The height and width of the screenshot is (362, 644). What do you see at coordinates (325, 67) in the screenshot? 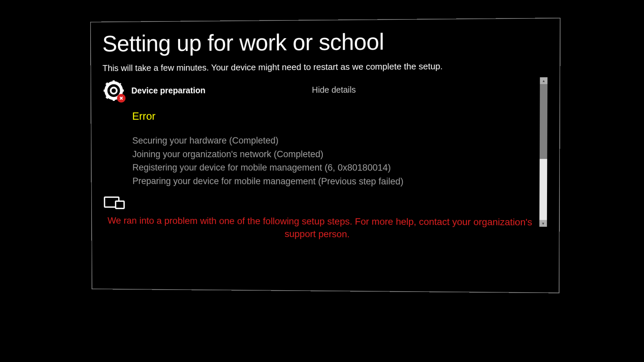
I see `page-subtitle: This will take a few minutes. Your devic…` at bounding box center [325, 67].